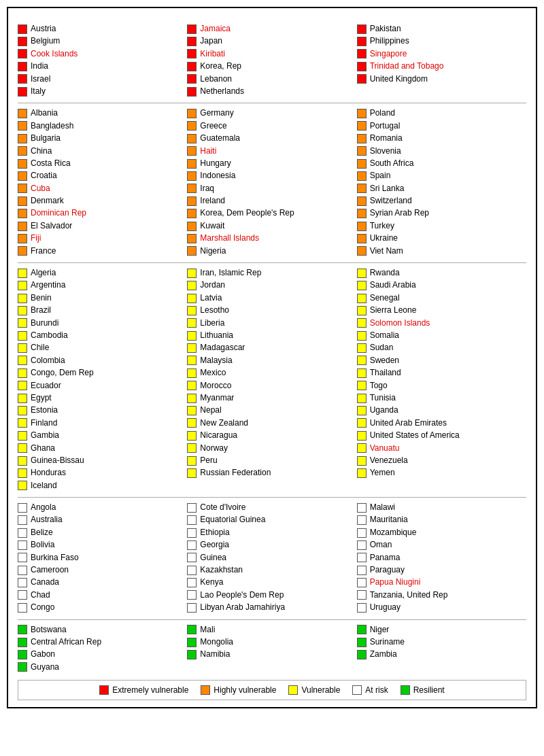 Image resolution: width=544 pixels, height=756 pixels. I want to click on list-item: Saudi Arabia, so click(442, 286).